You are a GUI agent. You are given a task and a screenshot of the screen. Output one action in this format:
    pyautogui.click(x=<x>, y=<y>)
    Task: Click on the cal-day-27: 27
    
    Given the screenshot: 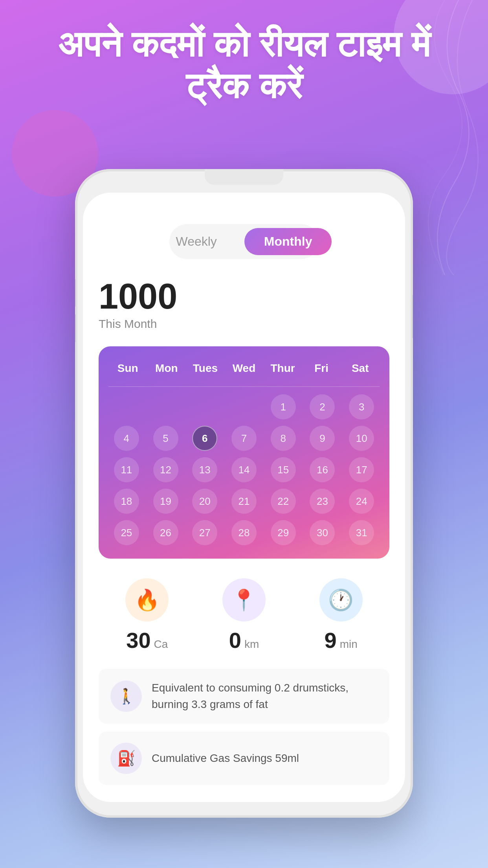 What is the action you would take?
    pyautogui.click(x=205, y=533)
    